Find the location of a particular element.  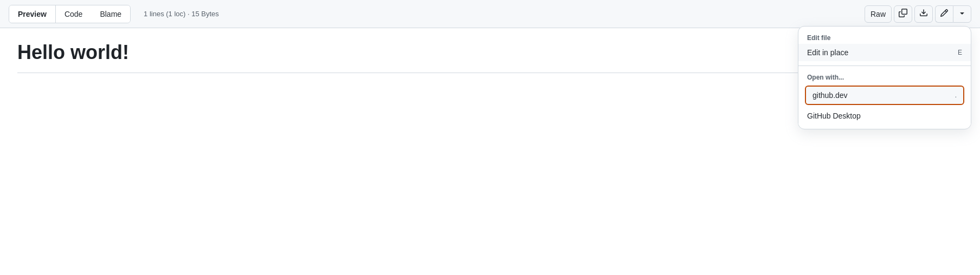

toolbar-right: Raw is located at coordinates (918, 14).